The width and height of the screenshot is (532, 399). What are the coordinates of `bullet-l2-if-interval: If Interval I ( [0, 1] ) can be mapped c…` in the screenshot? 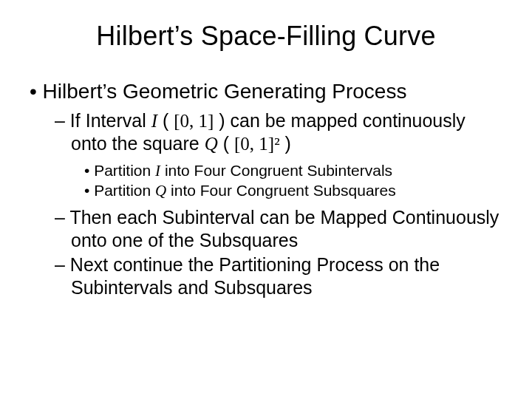 It's located at (279, 133).